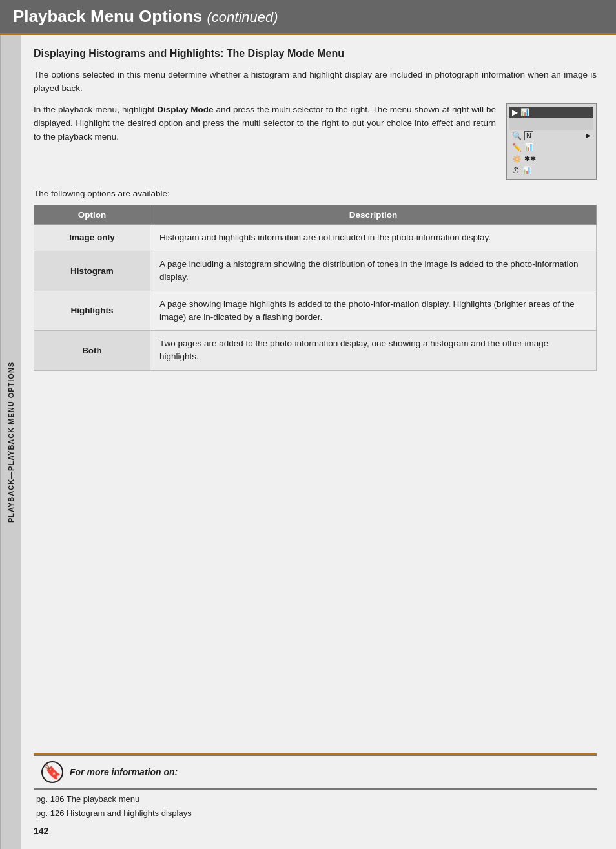 Image resolution: width=616 pixels, height=849 pixels. What do you see at coordinates (10, 442) in the screenshot?
I see `sidebar: PLAYBACK—PLAYBACK MENU OPTIONS` at bounding box center [10, 442].